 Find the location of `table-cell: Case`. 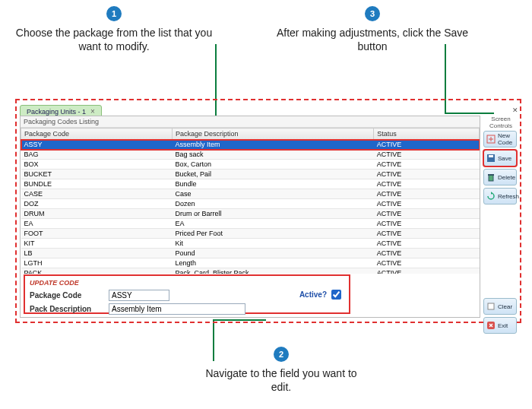

table-cell: Case is located at coordinates (272, 195).